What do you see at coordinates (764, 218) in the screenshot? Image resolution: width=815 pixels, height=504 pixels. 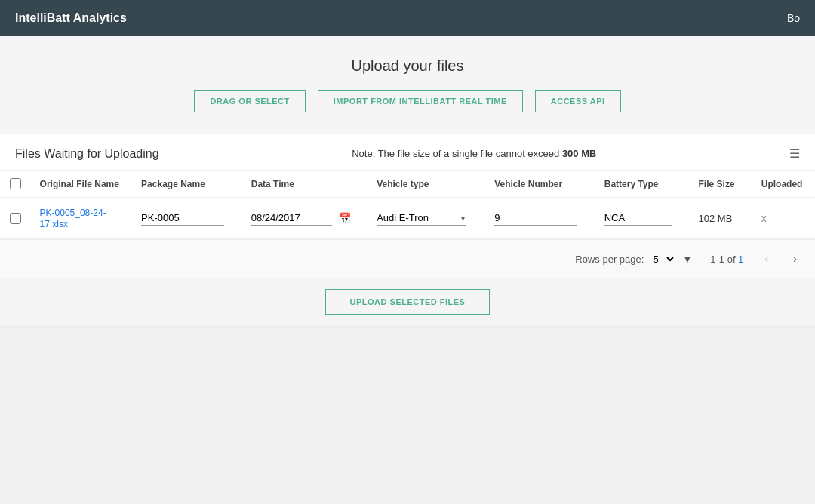 I see `remove-row-button: x` at bounding box center [764, 218].